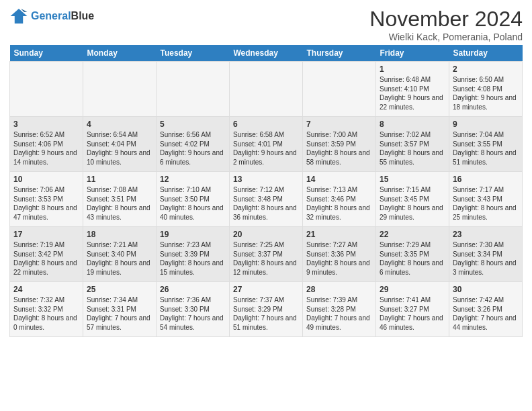  Describe the element at coordinates (339, 289) in the screenshot. I see `day-number: 28` at that location.